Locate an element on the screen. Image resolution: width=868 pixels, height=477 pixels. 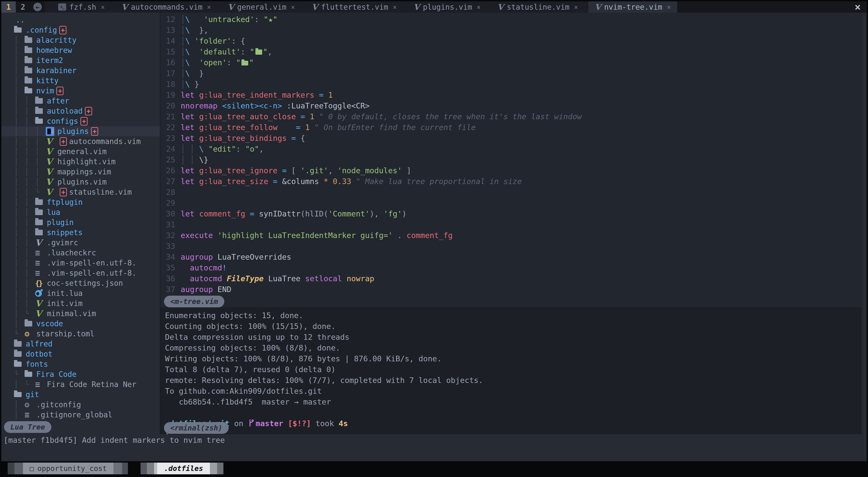
history-button: ← is located at coordinates (38, 7).